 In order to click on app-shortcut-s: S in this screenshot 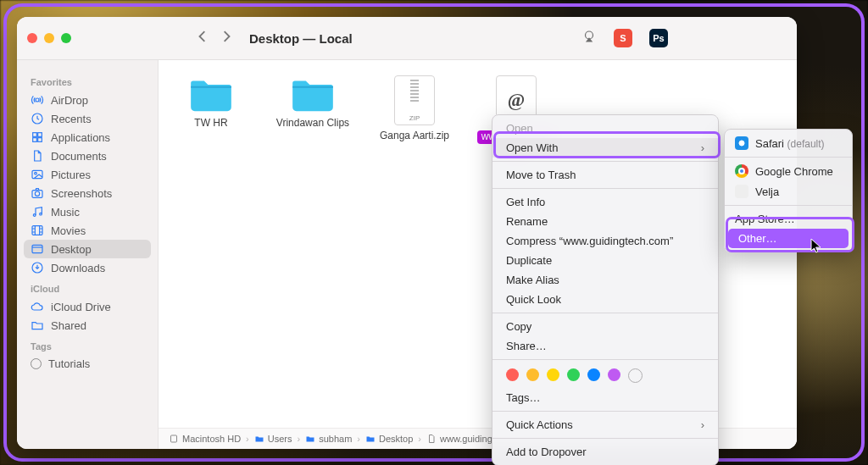, I will do `click(623, 38)`.